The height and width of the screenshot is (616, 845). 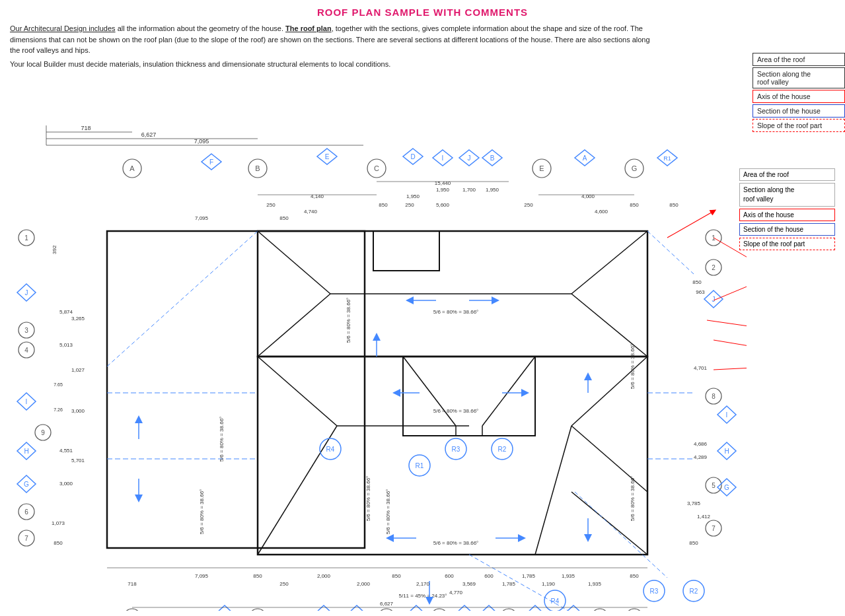 I want to click on annotation-legend: Area of the roof Section along theroof v…, so click(x=788, y=210).